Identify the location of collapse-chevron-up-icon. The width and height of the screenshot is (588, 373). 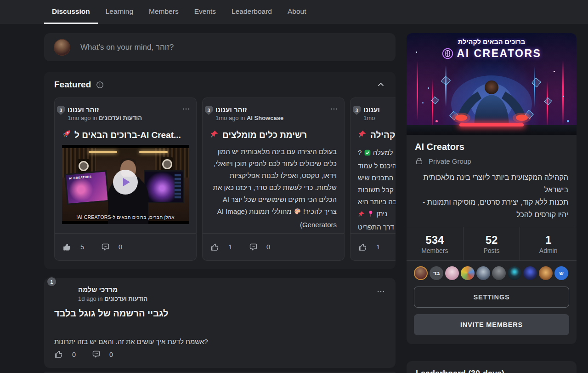
(381, 85).